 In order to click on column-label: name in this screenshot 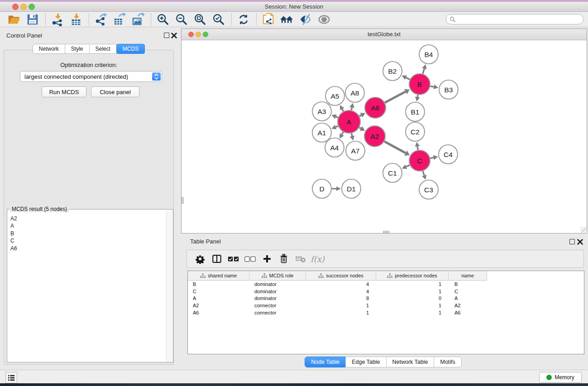, I will do `click(468, 276)`.